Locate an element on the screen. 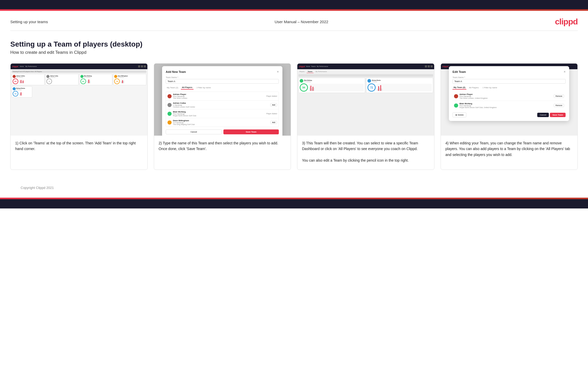  card-3-description1: 3) This Team will then be created. You c… is located at coordinates (366, 146).